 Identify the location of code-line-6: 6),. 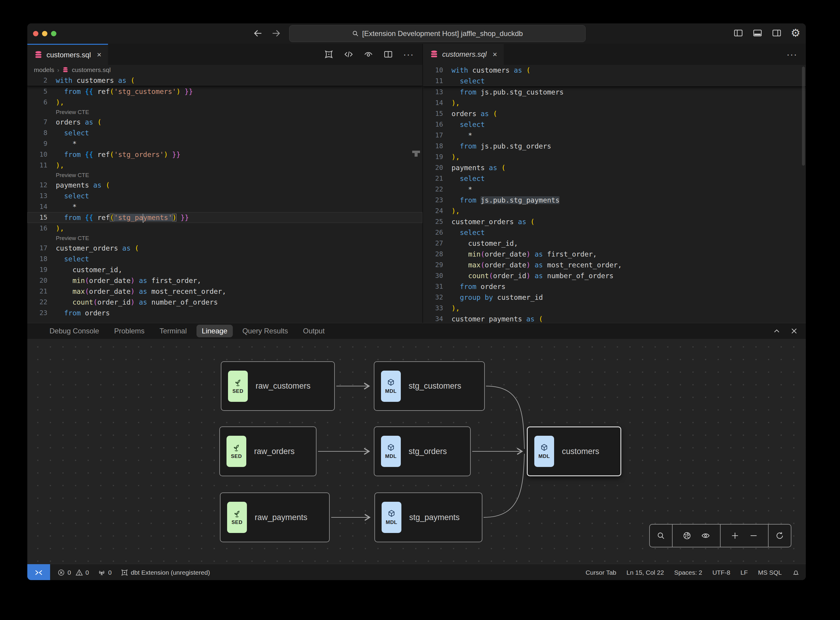
(225, 102).